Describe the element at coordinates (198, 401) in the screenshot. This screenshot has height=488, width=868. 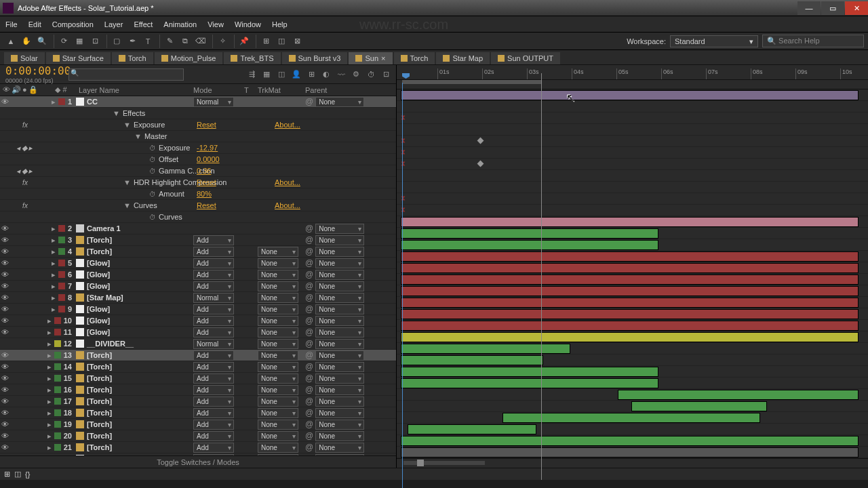
I see `layer-row: 👁▸17[Torch]AddNone@None` at that location.